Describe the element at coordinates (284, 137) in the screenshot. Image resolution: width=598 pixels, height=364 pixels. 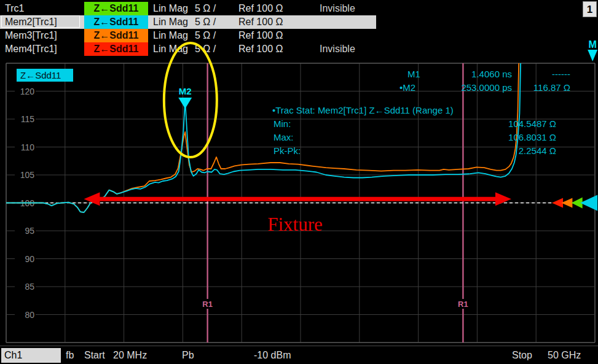
I see `stat-max-label: Max:` at that location.